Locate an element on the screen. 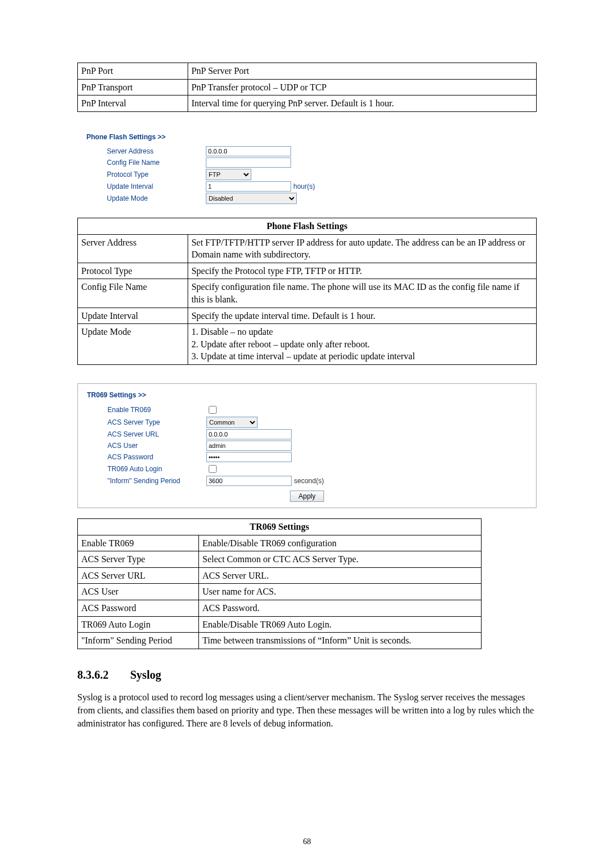  desc-server-address-text: Set FTP/TFTP/HTTP server IP address for … is located at coordinates (362, 248).